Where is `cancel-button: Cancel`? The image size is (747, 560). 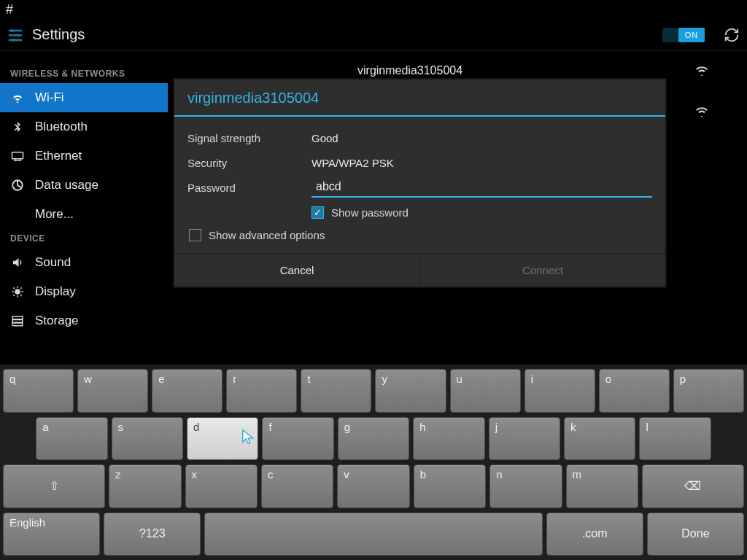
cancel-button: Cancel is located at coordinates (298, 270).